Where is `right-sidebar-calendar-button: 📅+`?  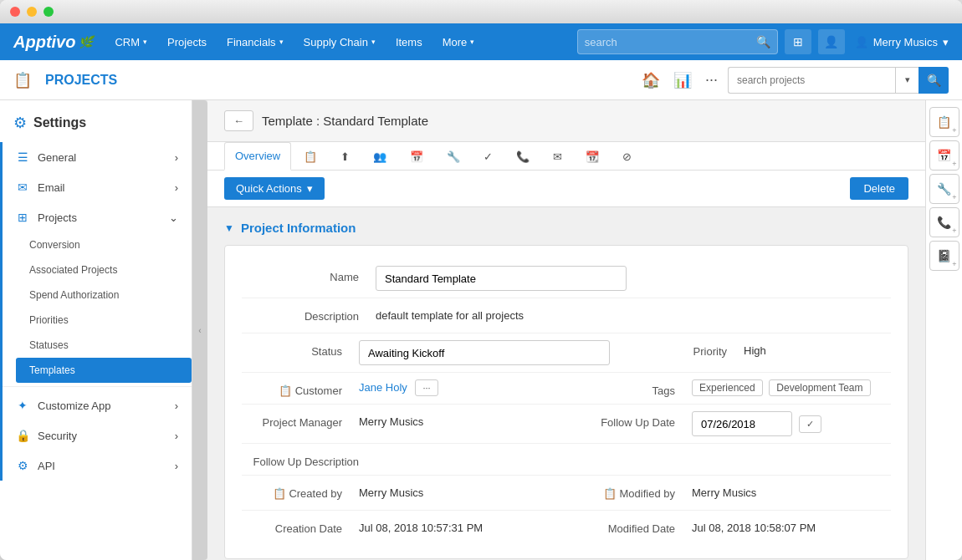
right-sidebar-calendar-button: 📅+ is located at coordinates (944, 155).